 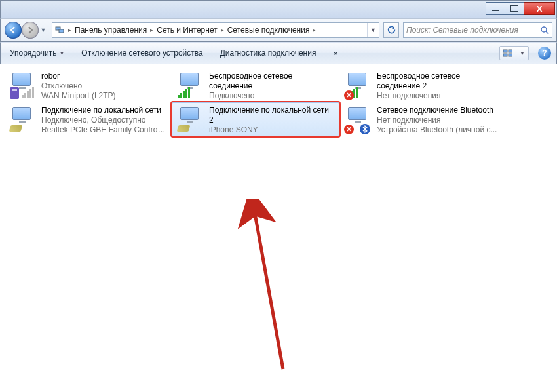 I want to click on connection-name: Сетевое подключение Bluetooth, so click(x=440, y=110).